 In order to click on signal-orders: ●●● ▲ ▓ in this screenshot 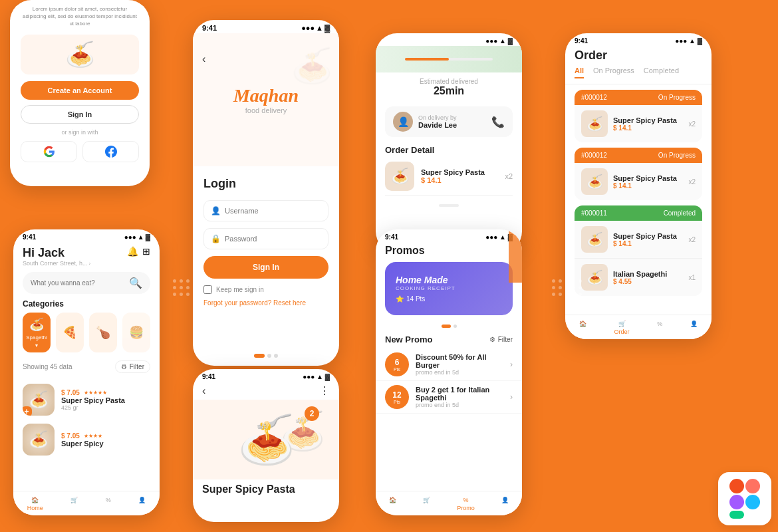, I will do `click(689, 41)`.